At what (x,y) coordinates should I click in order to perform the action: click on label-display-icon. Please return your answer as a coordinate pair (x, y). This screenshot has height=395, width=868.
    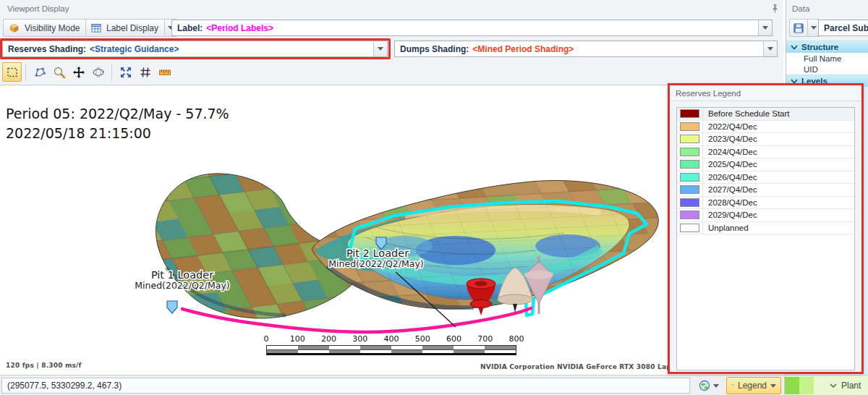
    Looking at the image, I should click on (96, 27).